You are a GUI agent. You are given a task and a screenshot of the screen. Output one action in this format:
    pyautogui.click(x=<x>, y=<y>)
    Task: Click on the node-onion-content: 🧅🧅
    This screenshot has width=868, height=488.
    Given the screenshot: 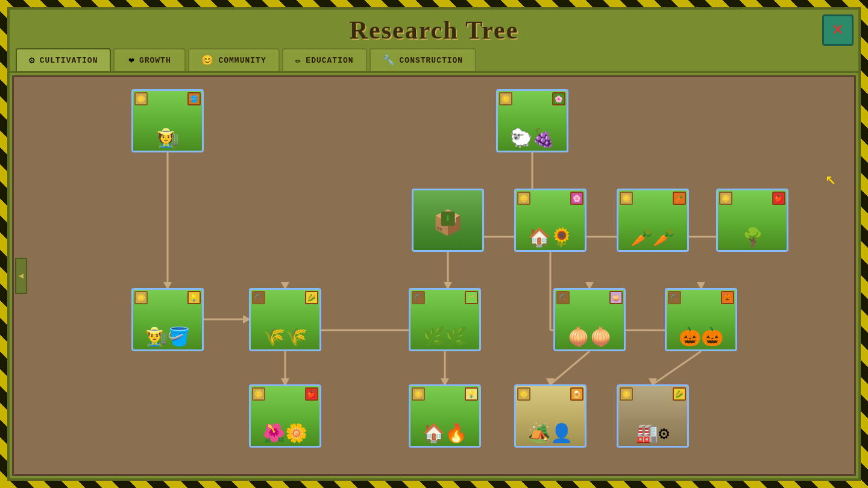 What is the action you would take?
    pyautogui.click(x=590, y=338)
    